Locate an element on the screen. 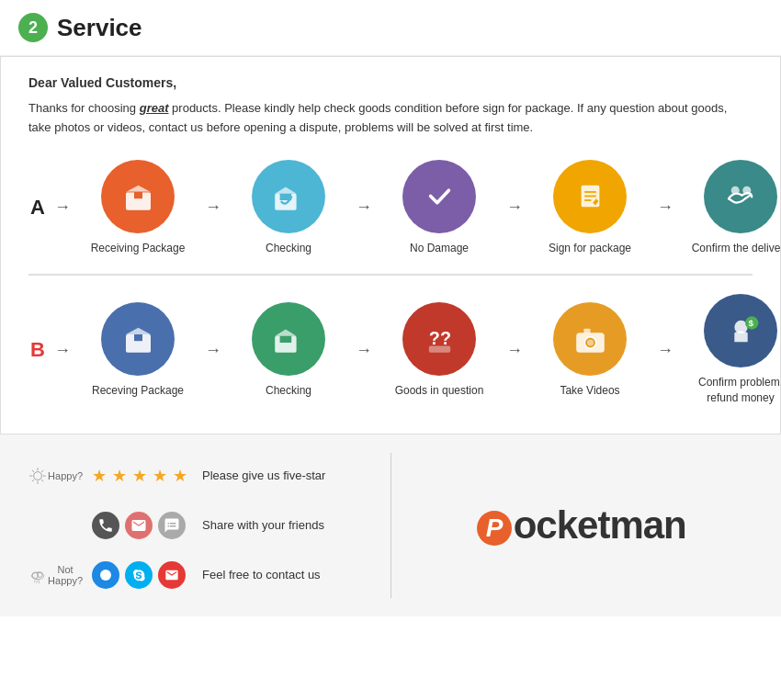 The height and width of the screenshot is (700, 781). footer-row-share: Share with your friends is located at coordinates (200, 525).